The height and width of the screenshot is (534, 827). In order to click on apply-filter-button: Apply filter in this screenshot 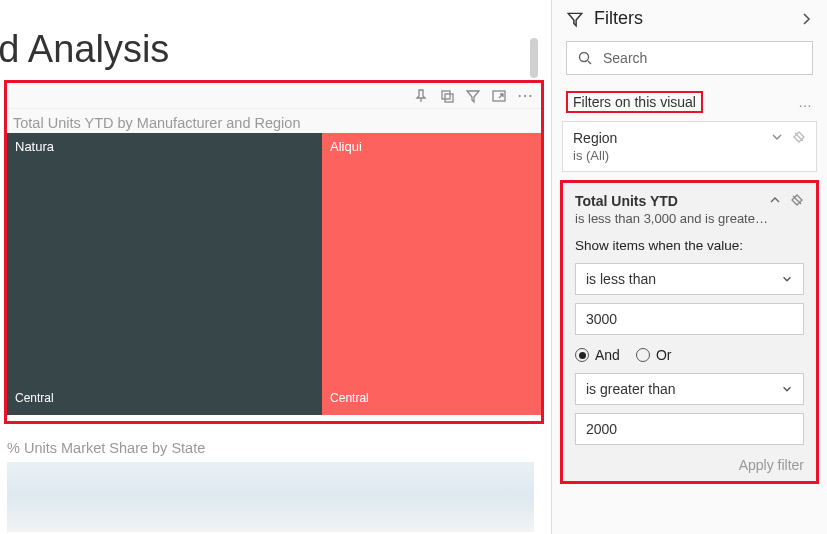, I will do `click(690, 465)`.